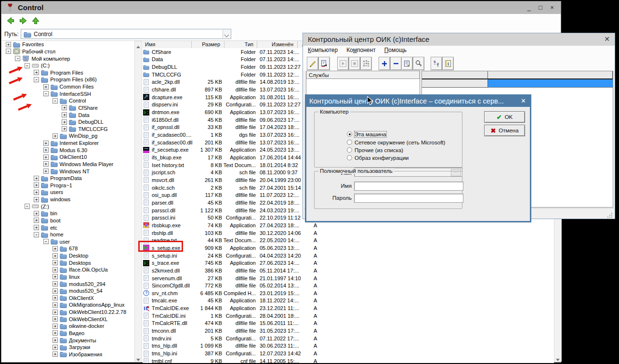 Image resolution: width=619 pixels, height=364 pixels. I want to click on log-toolbar-button: i, so click(448, 64).